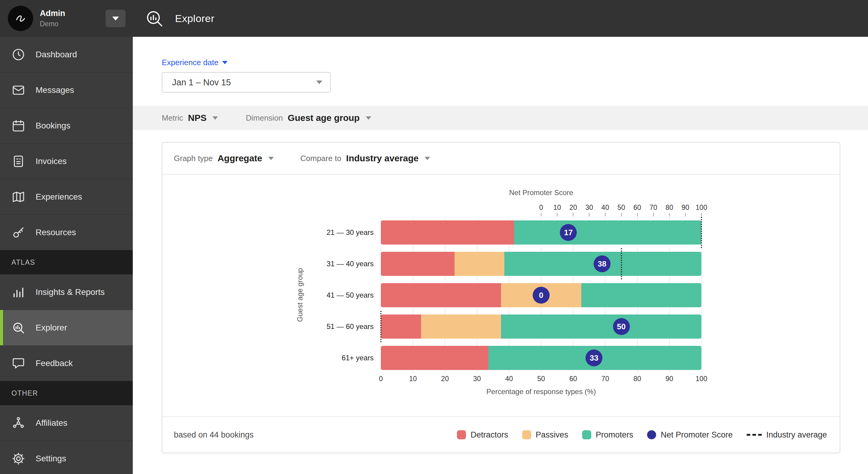 This screenshot has height=474, width=868. I want to click on sidebar-item-affiliates: Affiliates, so click(66, 423).